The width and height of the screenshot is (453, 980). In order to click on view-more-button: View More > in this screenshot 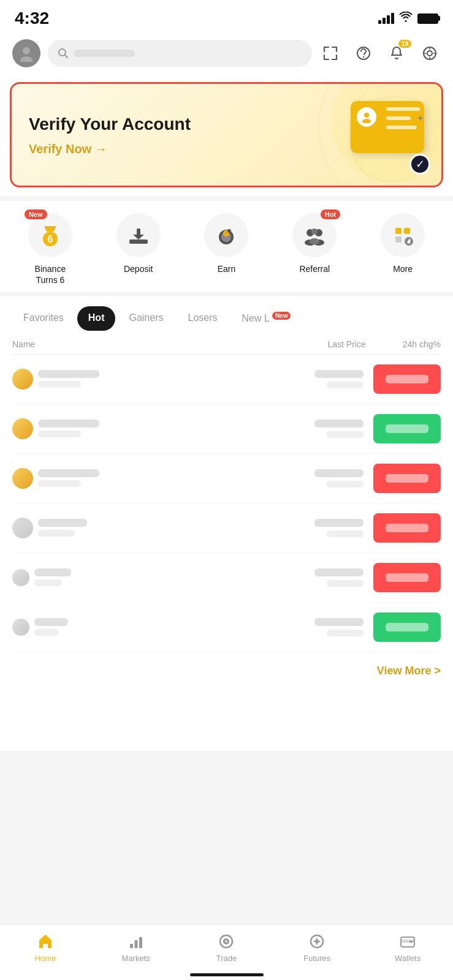, I will do `click(409, 671)`.